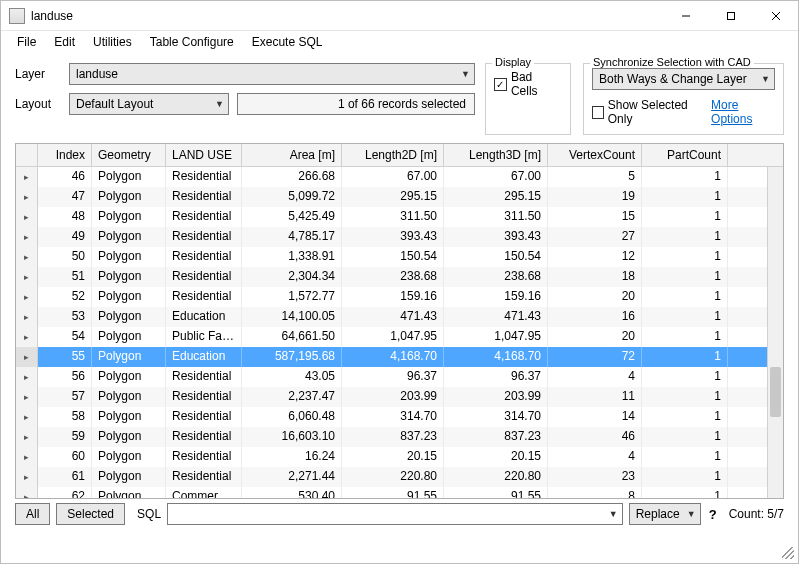 This screenshot has width=799, height=564. What do you see at coordinates (292, 297) in the screenshot?
I see `cell-area: 1,572.77` at bounding box center [292, 297].